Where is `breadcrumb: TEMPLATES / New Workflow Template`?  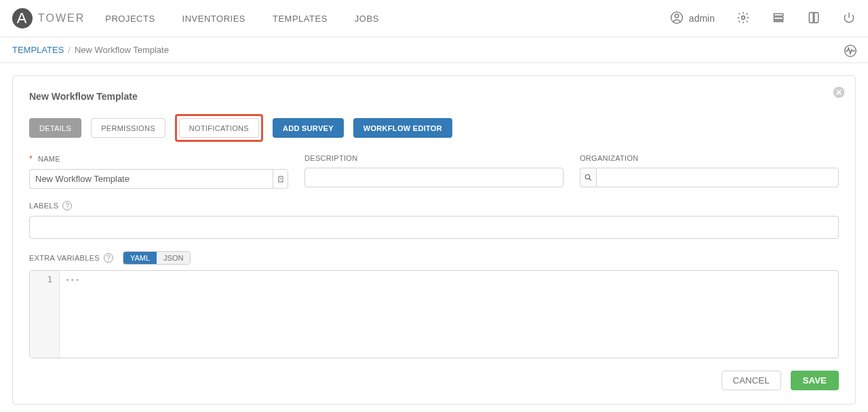 breadcrumb: TEMPLATES / New Workflow Template is located at coordinates (434, 50).